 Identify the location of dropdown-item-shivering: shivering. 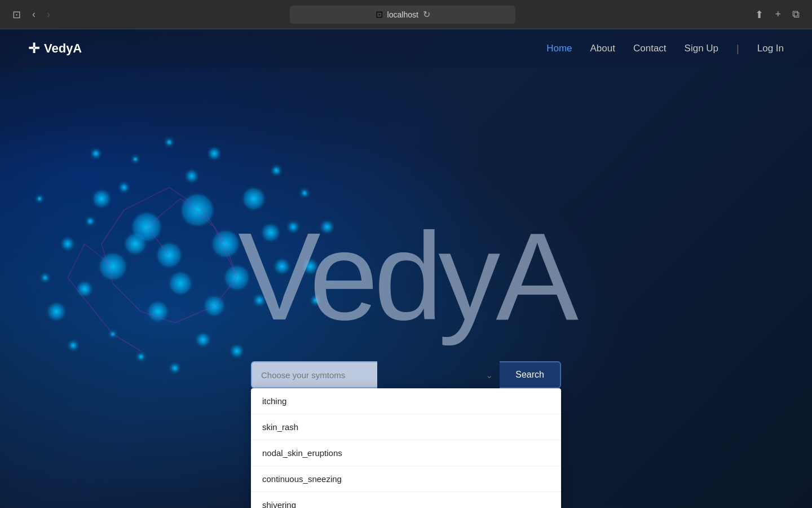
(406, 500).